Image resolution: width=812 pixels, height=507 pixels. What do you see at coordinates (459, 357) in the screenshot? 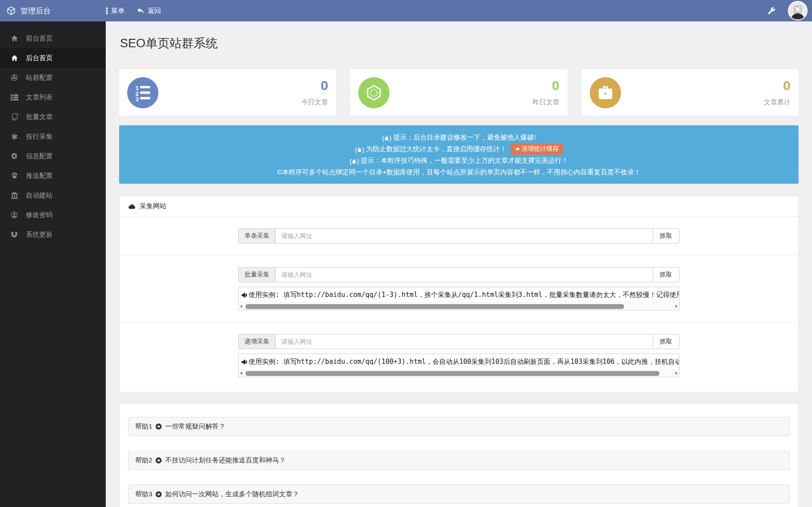
I see `collect-row-increment: 递增采集 抓取 使用实例: 填写http://baidu.com/qq/(100…` at bounding box center [459, 357].